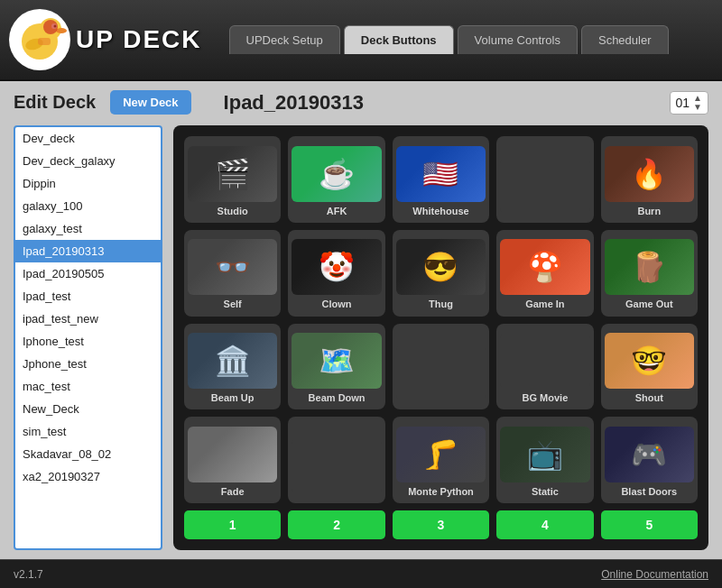 This screenshot has width=722, height=588. I want to click on grid-cell-bgmovie: BG Movie, so click(545, 367).